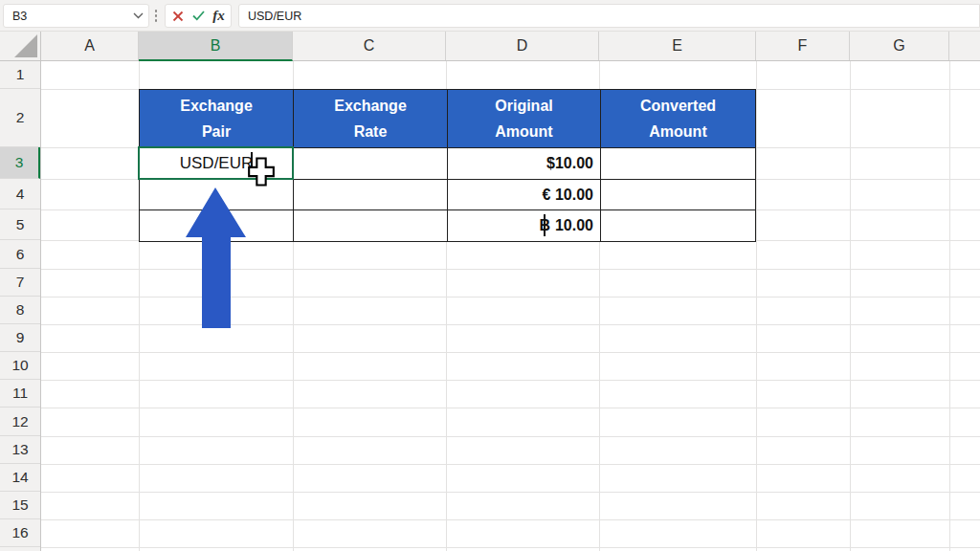 This screenshot has height=551, width=980. I want to click on cell-C5, so click(371, 226).